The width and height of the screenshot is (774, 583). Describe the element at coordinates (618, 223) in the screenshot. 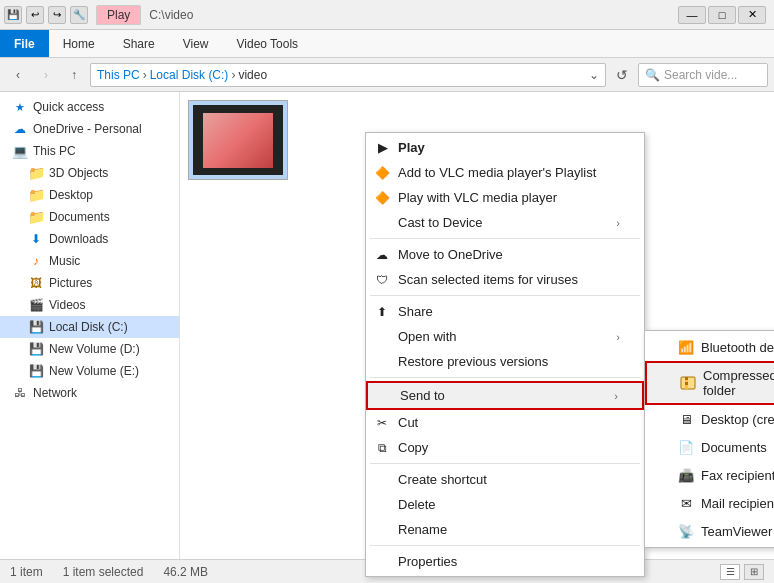

I see `cast-arrow: ›` at that location.